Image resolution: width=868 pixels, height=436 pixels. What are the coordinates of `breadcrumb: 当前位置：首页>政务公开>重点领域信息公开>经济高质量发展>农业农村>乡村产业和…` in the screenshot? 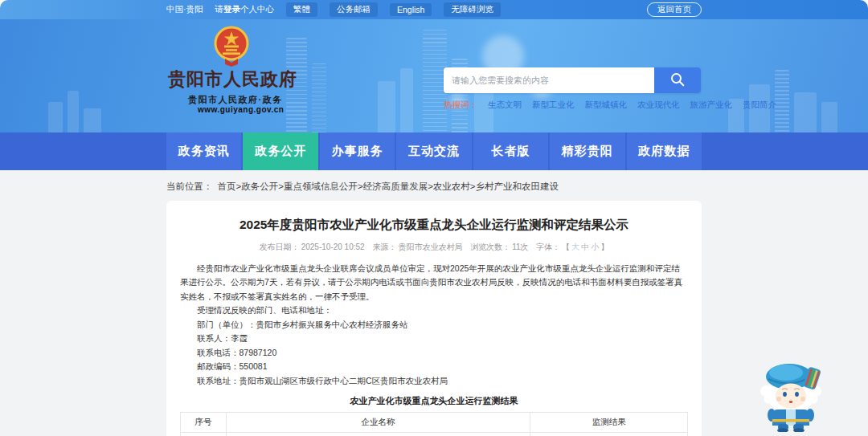 It's located at (518, 186).